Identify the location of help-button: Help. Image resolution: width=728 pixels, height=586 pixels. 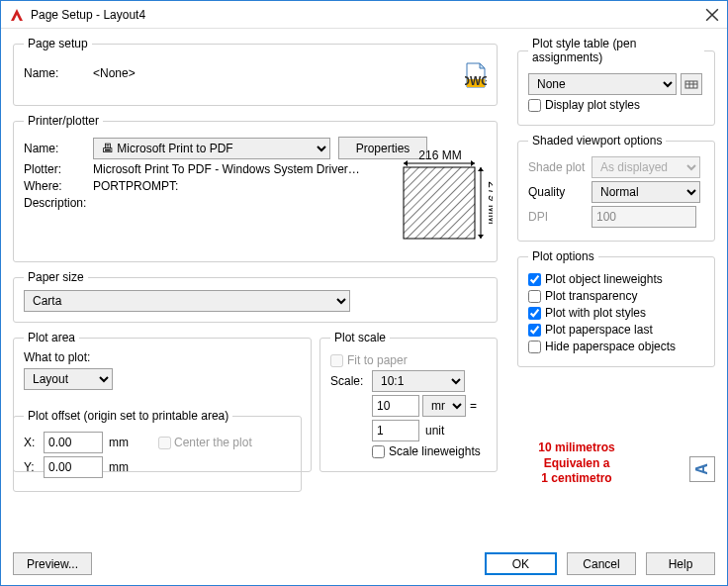
(681, 564).